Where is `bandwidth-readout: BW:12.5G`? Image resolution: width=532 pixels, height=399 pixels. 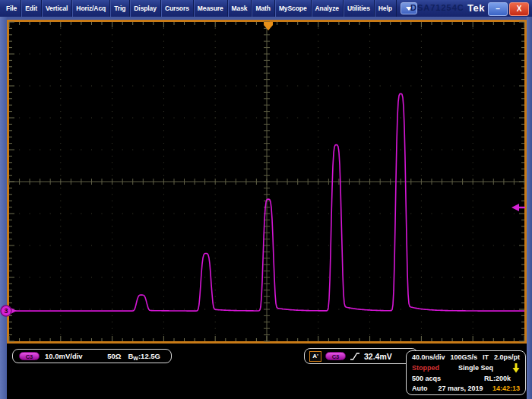
bandwidth-readout: BW:12.5G is located at coordinates (144, 356).